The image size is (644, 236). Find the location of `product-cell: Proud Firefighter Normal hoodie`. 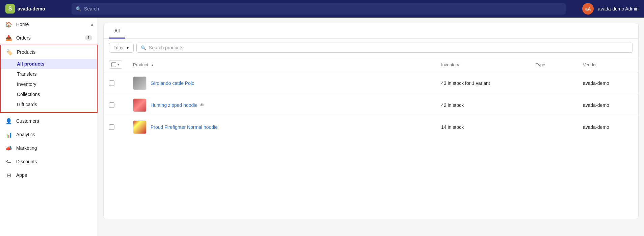

product-cell: Proud Firefighter Normal hoodie is located at coordinates (281, 127).